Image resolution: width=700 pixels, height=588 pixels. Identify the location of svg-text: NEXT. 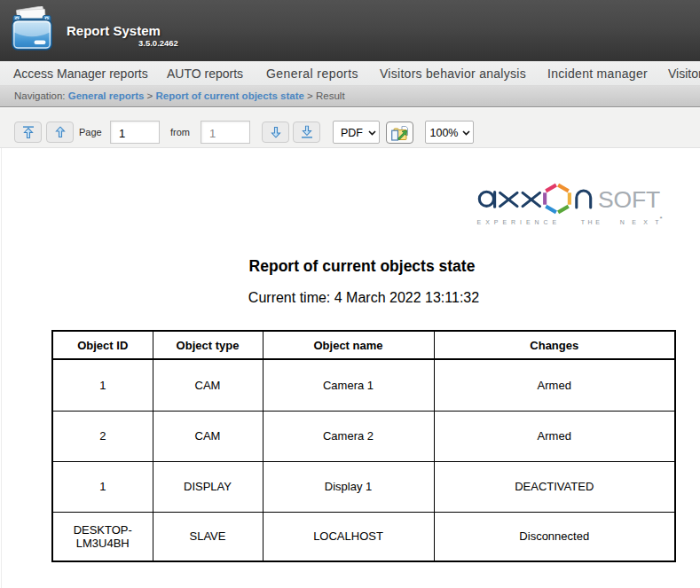
(643, 222).